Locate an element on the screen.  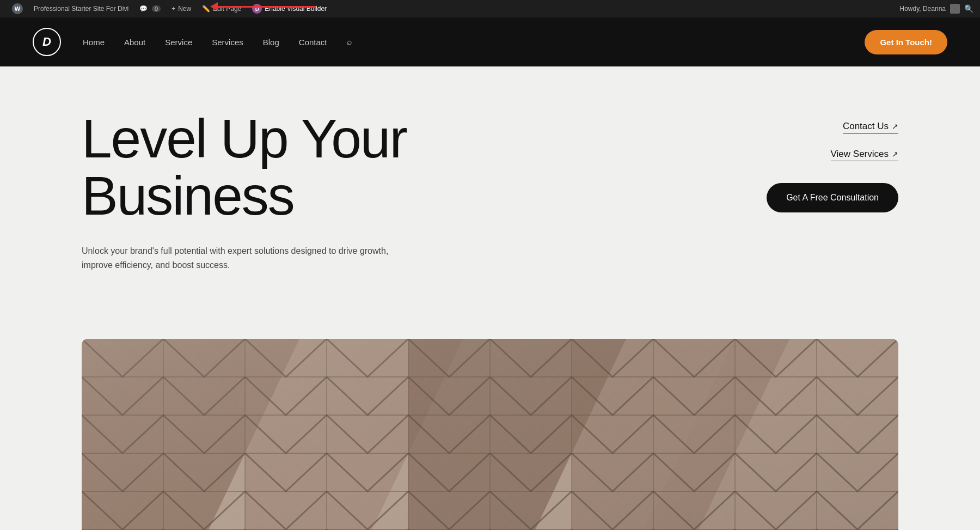
howdy-text: Howdy, Deanna is located at coordinates (923, 9).